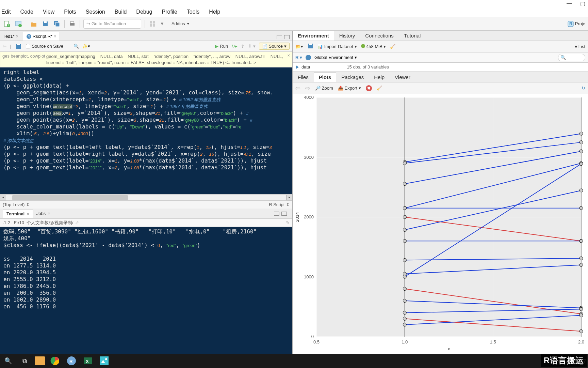 The height and width of the screenshot is (368, 588). What do you see at coordinates (243, 46) in the screenshot?
I see `up-icon: ⇧` at bounding box center [243, 46].